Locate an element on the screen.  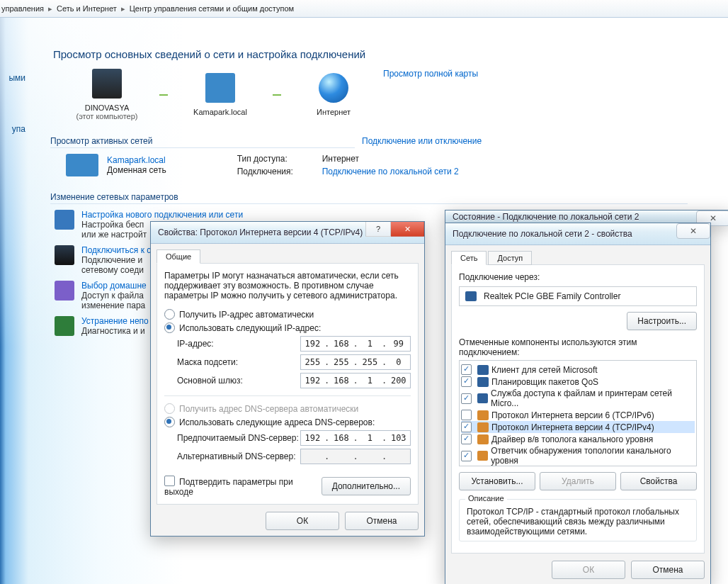
components-list: Клиент для сетей MicrosoftПланировщик па… is located at coordinates (578, 413).